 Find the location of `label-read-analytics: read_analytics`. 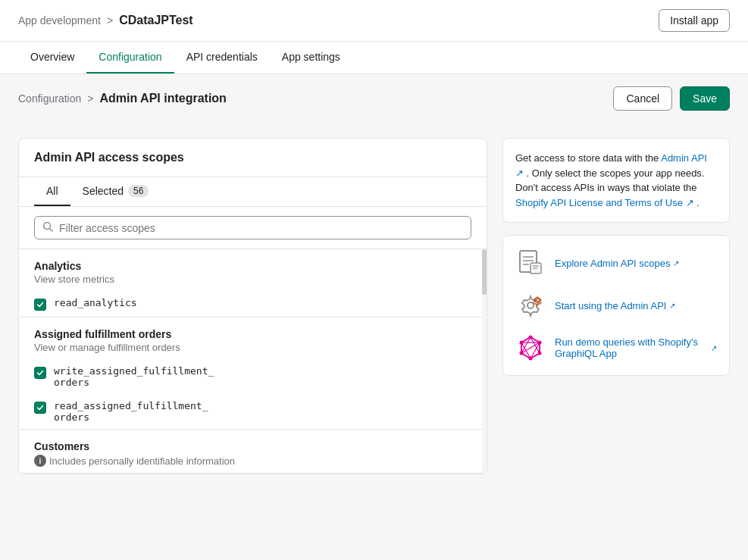

label-read-analytics: read_analytics is located at coordinates (95, 303).